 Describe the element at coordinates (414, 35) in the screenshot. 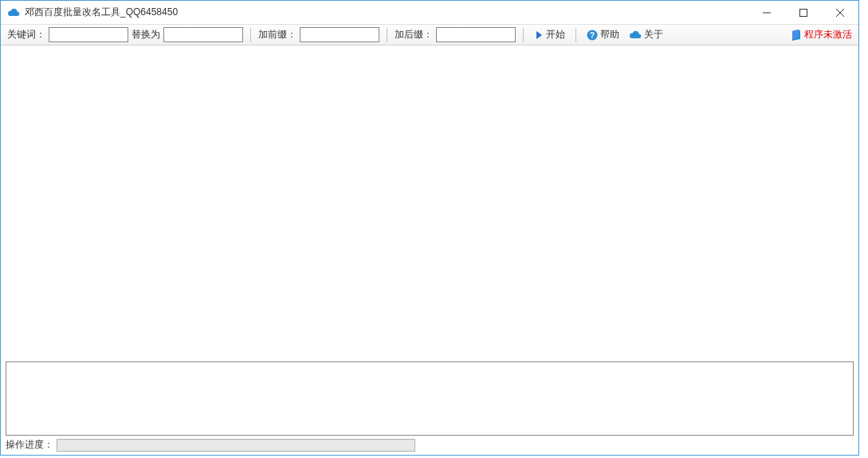

I see `suffix-label: 加后缀：` at that location.